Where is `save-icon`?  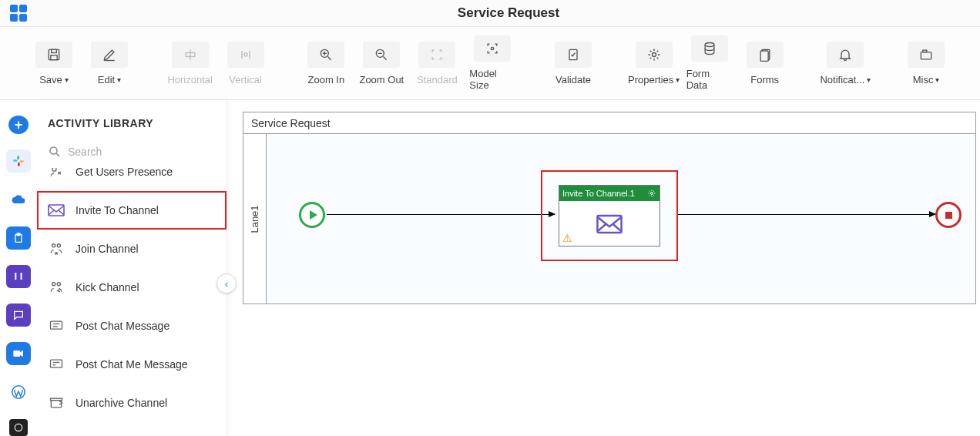 save-icon is located at coordinates (54, 55).